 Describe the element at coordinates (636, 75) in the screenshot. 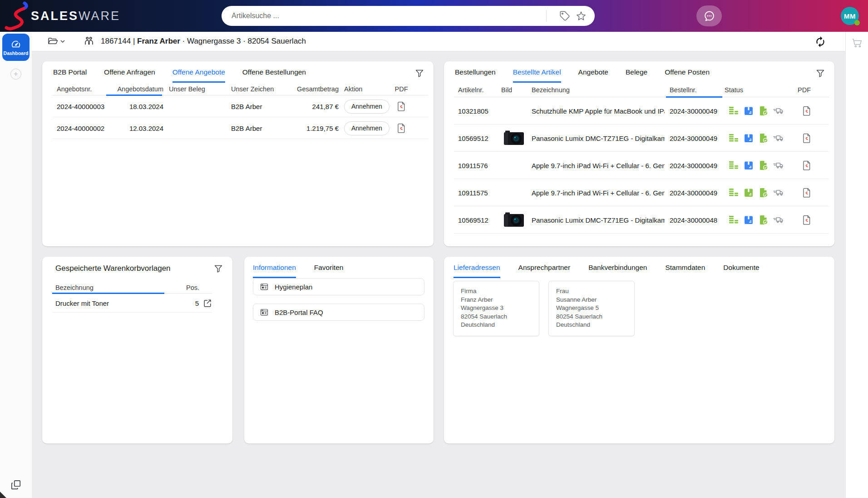

I see `tab-belege: Belege` at that location.